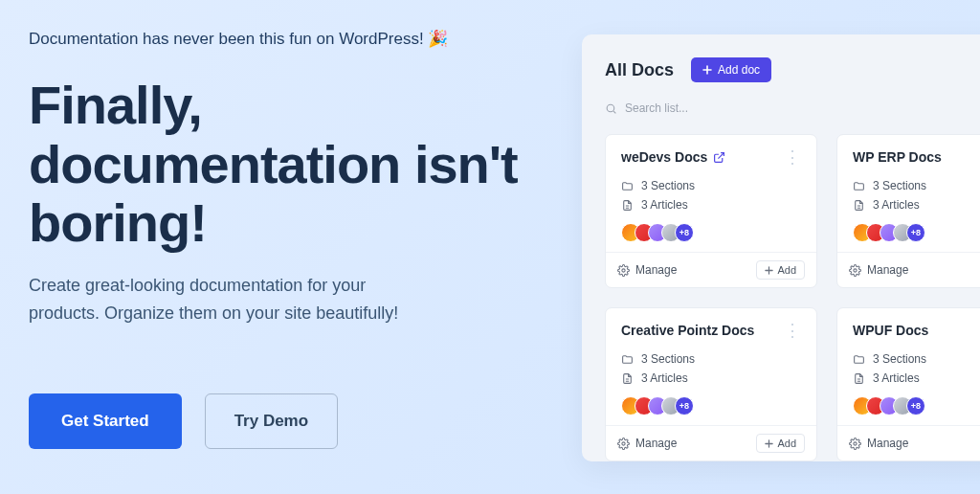 This screenshot has width=980, height=494. I want to click on try-demo-button: Try Demo, so click(272, 421).